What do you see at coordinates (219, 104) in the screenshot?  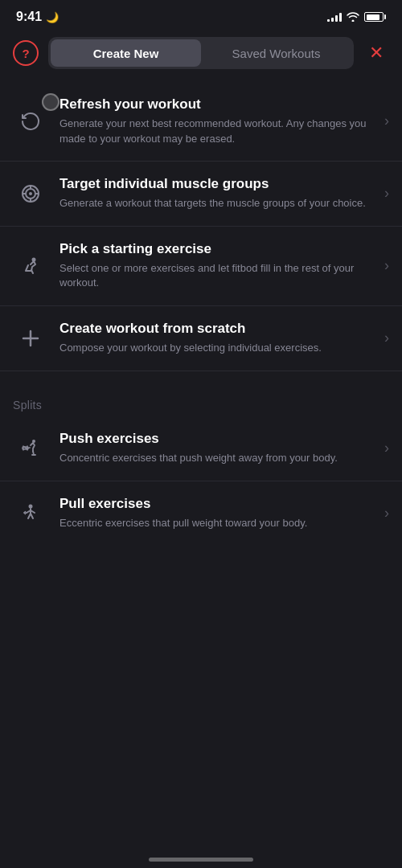 I see `menu-title-refresh: Refresh your workout` at bounding box center [219, 104].